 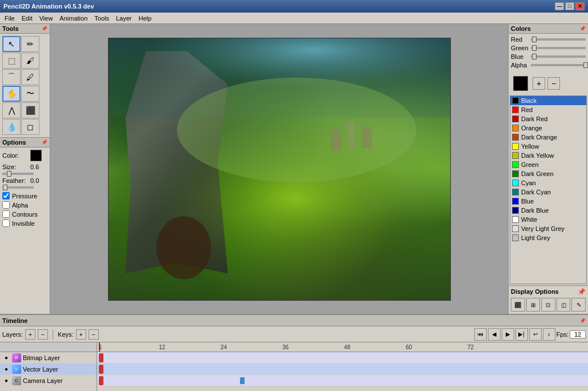 I want to click on timeline-frames: 1 12 24 36 48 60 72, so click(x=343, y=367).